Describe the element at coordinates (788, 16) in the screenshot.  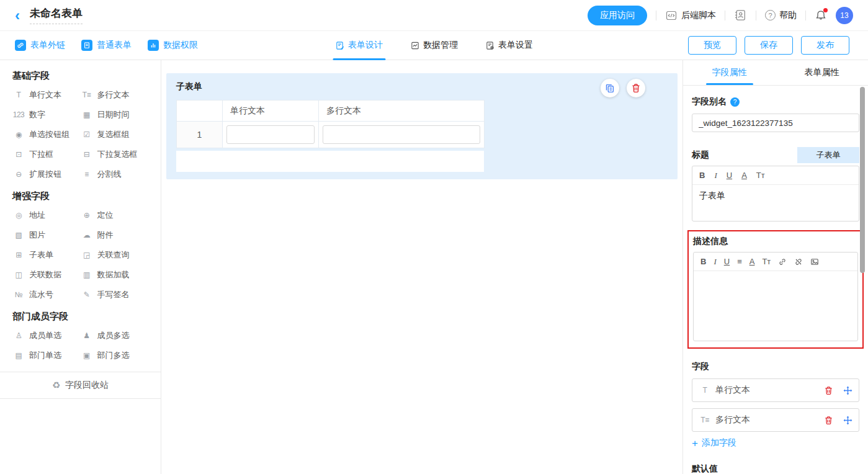
I see `help-label: 帮助` at that location.